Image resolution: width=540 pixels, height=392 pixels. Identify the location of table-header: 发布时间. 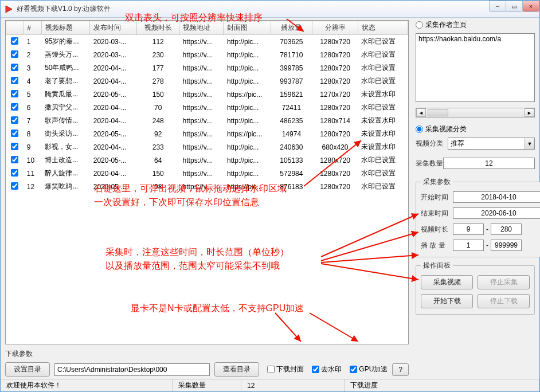
(114, 28).